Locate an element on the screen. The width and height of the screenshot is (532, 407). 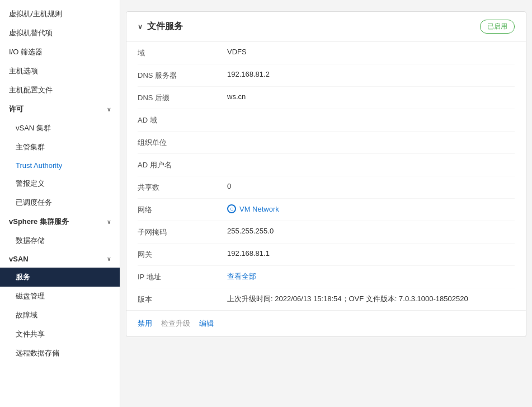
field-subnet-mask: 子网掩码 255.255.255.0 is located at coordinates (326, 232).